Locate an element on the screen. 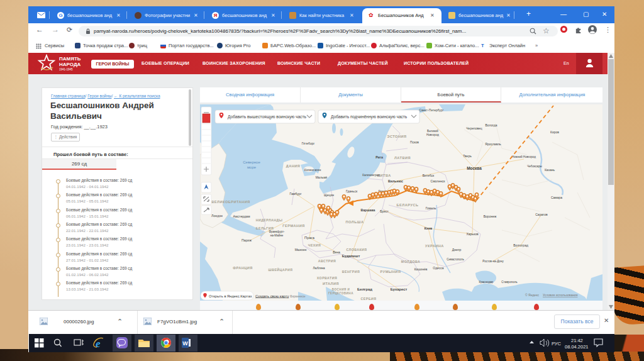 The width and height of the screenshot is (644, 361). svg-text: Казань is located at coordinates (550, 170).